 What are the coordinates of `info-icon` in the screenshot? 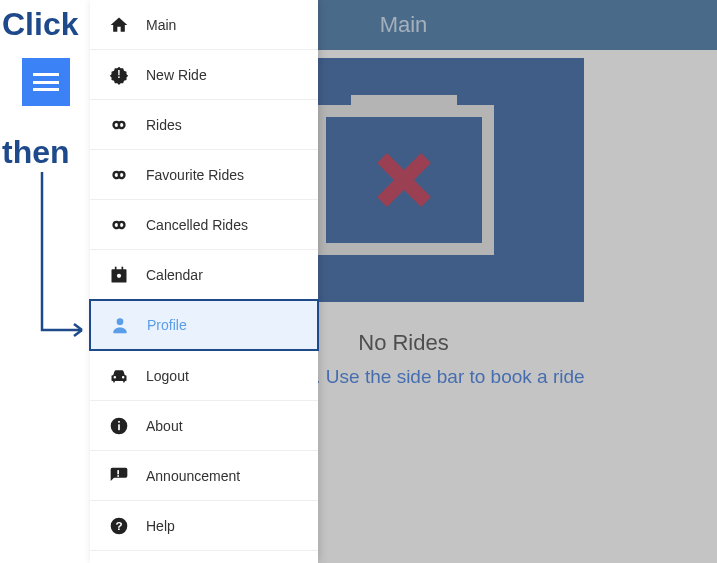 It's located at (119, 426).